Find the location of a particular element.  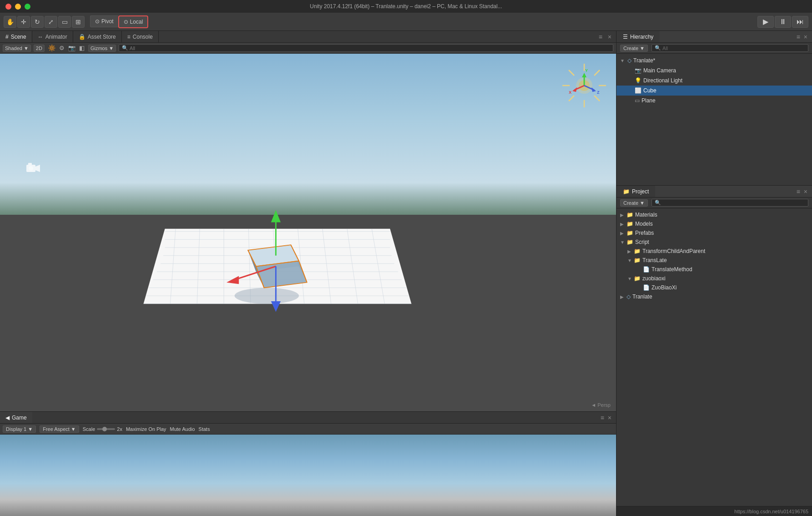

tab-asset-store: 🔒 Asset Store is located at coordinates (97, 36).